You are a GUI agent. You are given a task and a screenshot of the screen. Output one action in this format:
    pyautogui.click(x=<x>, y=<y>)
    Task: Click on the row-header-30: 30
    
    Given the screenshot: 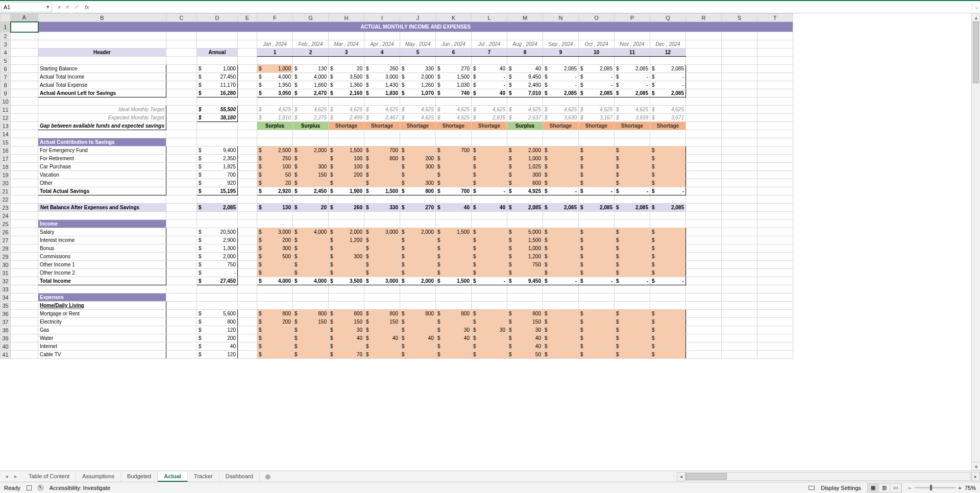 What is the action you would take?
    pyautogui.click(x=6, y=265)
    